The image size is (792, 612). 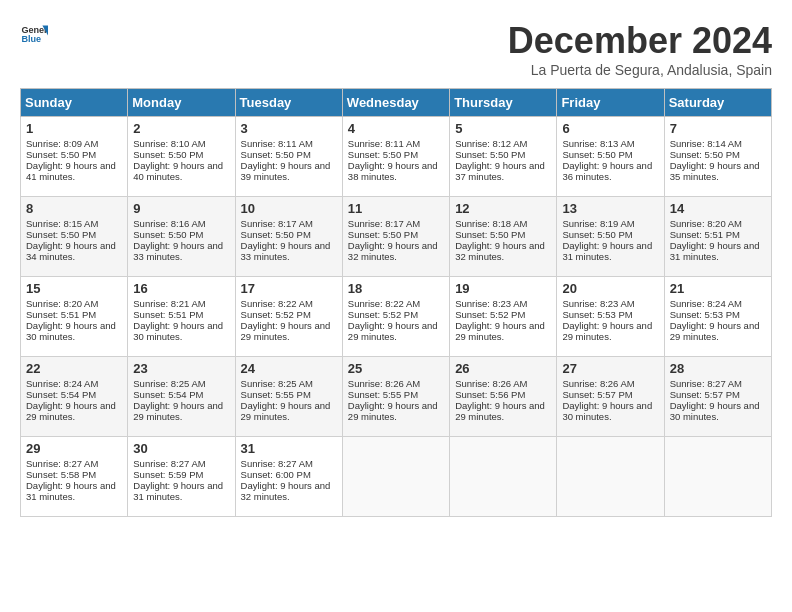 I want to click on day-number: 6, so click(x=610, y=128).